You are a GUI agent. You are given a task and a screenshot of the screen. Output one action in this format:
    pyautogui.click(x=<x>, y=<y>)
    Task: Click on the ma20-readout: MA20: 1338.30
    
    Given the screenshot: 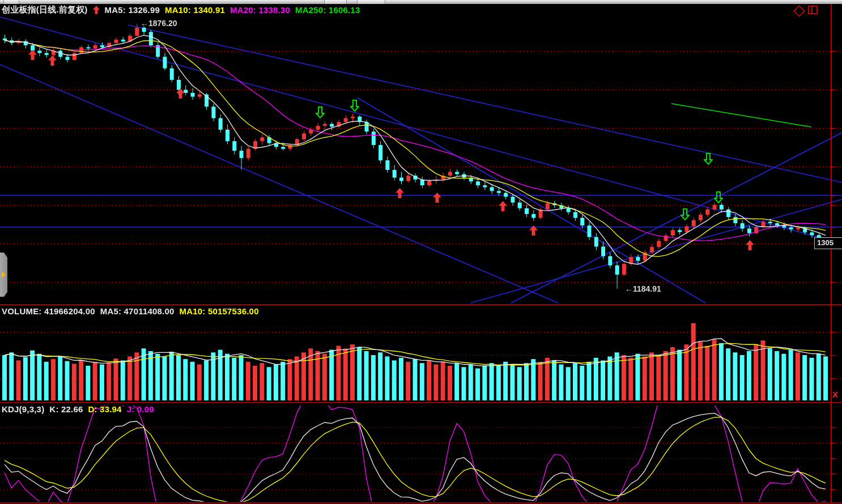 What is the action you would take?
    pyautogui.click(x=260, y=10)
    